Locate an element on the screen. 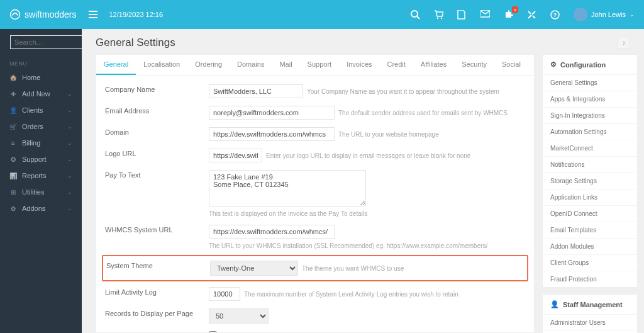  tab-mail: Mail is located at coordinates (286, 65).